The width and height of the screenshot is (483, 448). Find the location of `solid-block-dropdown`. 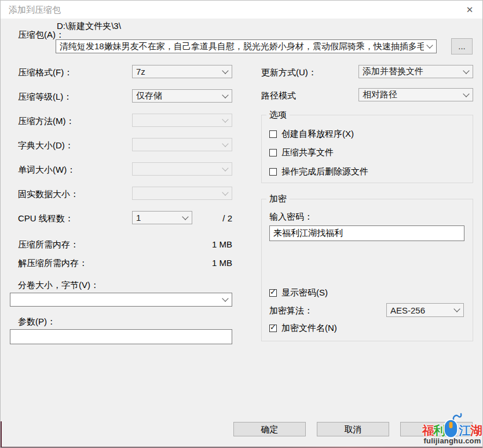

solid-block-dropdown is located at coordinates (182, 194).